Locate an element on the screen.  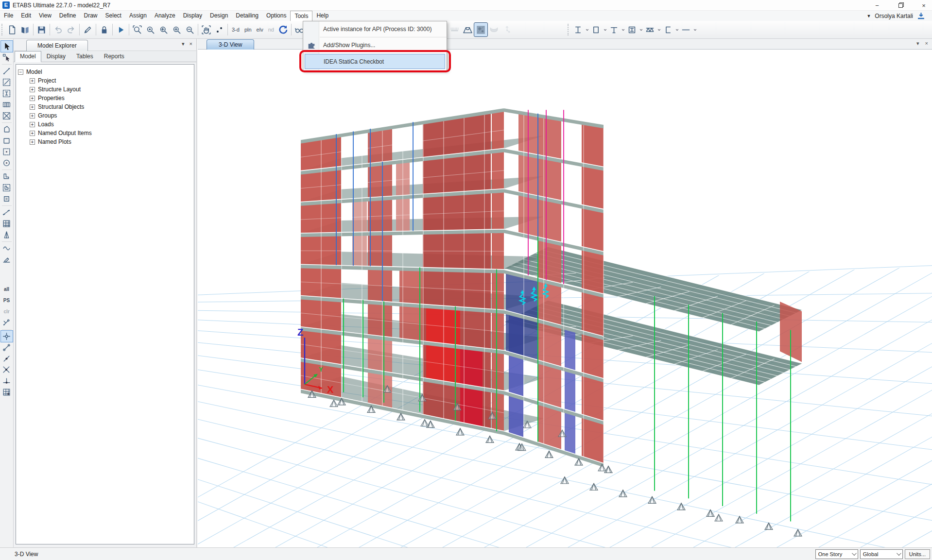
view-3d-button: 3-d is located at coordinates (236, 30).